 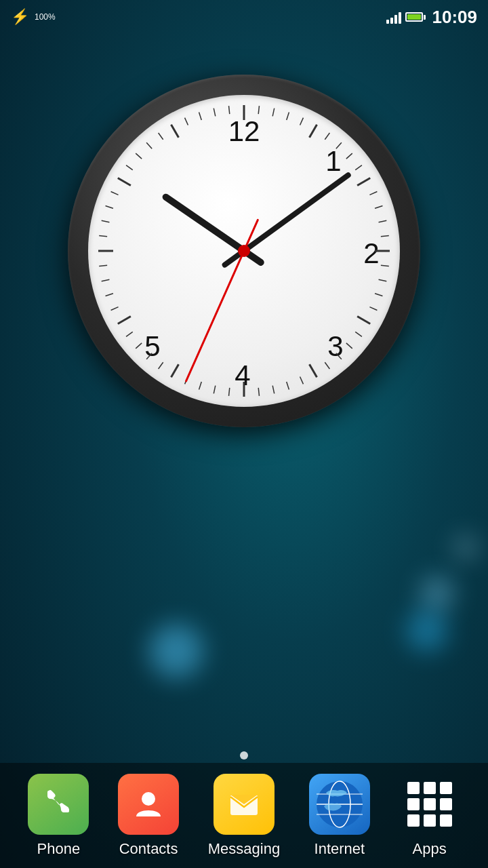 I want to click on dock: Phone Contacts Messaging, so click(x=244, y=815).